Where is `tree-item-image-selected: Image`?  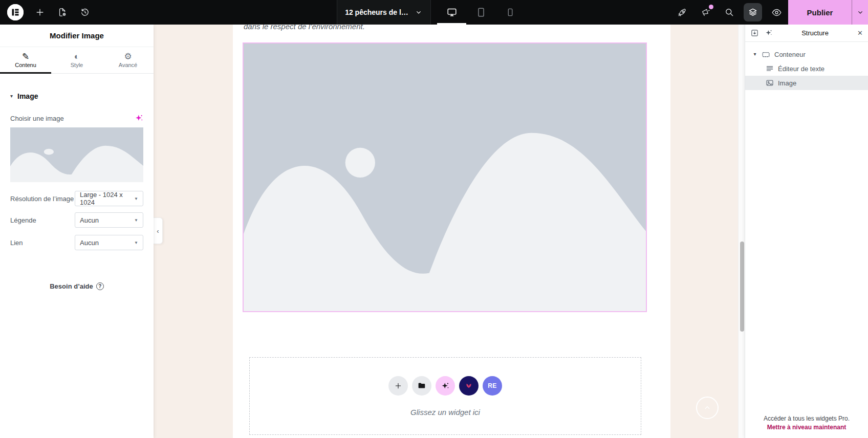
tree-item-image-selected: Image is located at coordinates (807, 83).